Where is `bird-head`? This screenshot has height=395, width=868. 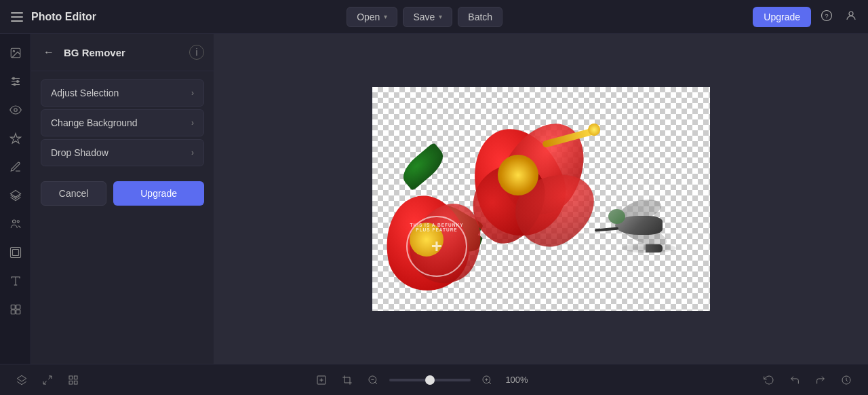 bird-head is located at coordinates (617, 217).